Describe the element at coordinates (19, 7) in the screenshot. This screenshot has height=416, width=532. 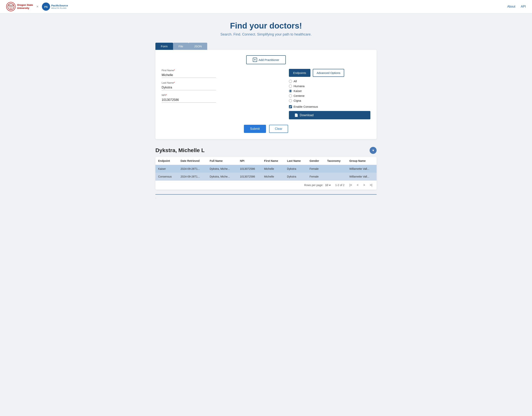
I see `osu-logo: OREGON STATE UNIV Oregon State Universit…` at that location.